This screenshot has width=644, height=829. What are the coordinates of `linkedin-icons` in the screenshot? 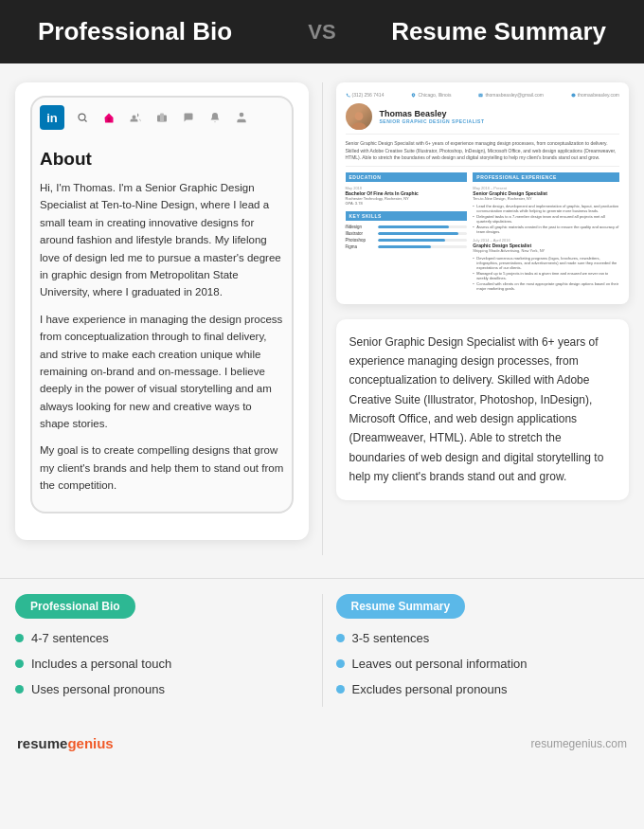 It's located at (179, 117).